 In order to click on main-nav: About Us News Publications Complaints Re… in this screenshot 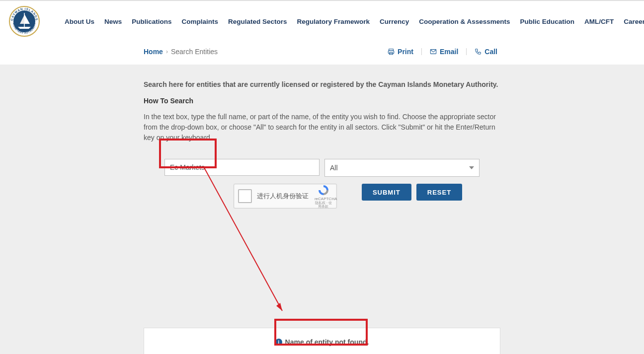, I will do `click(352, 22)`.